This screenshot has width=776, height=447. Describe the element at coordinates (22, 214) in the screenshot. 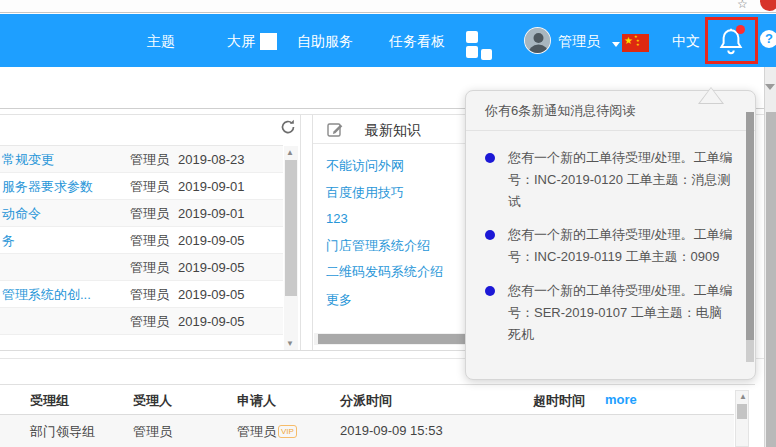

I see `item-link: 动命令` at that location.